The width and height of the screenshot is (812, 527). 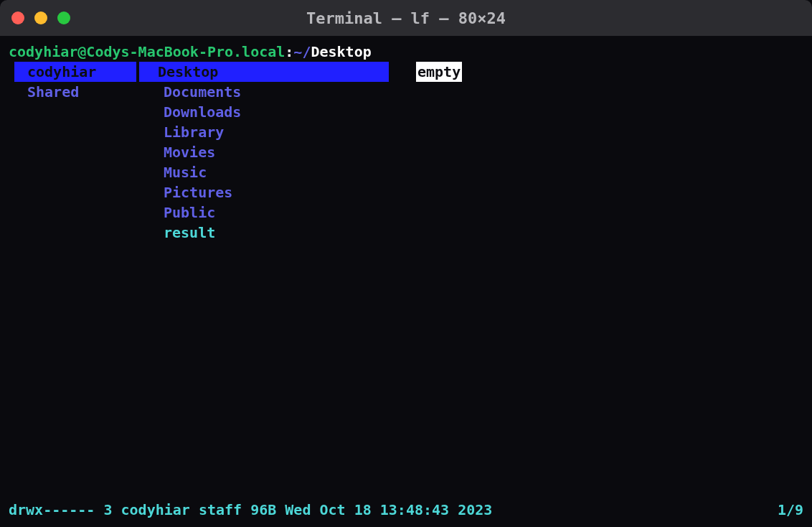 I want to click on empty-indicator: empty, so click(x=607, y=72).